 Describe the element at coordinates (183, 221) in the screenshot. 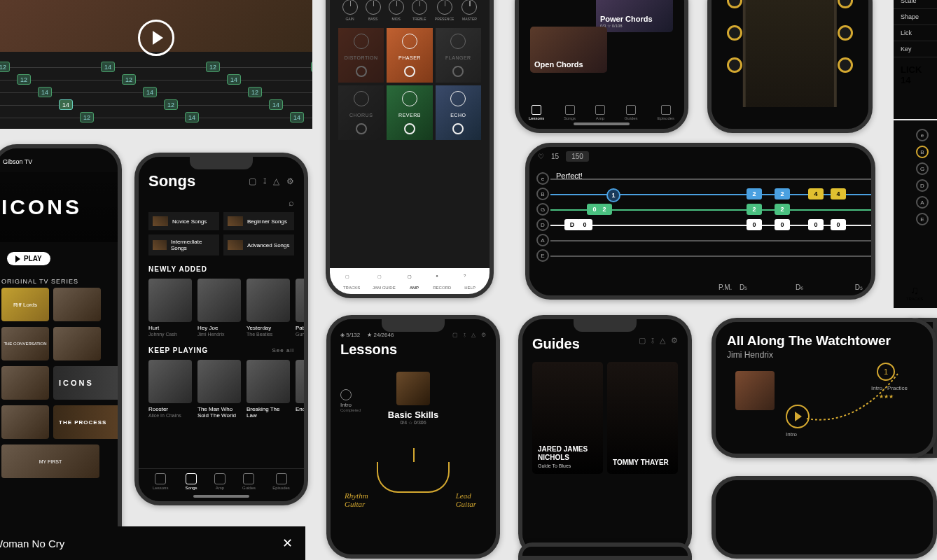

I see `category-tile: Novice Songs` at that location.